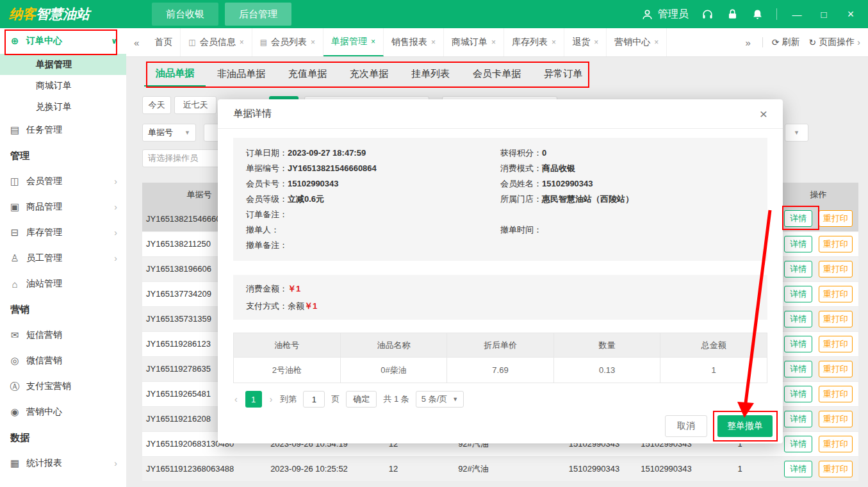 The height and width of the screenshot is (487, 868). Describe the element at coordinates (802, 42) in the screenshot. I see `tabbar-right: » ⟳ 刷新 ↻ 页面操作 ›` at that location.